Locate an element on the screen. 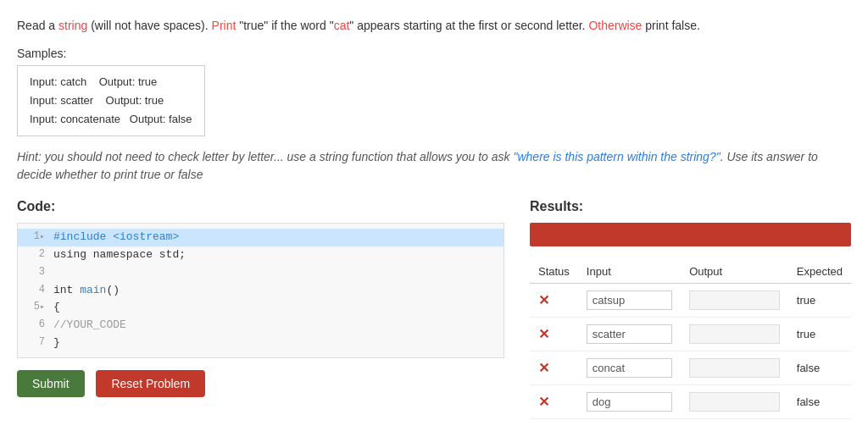  sample-row-3: Input: concatenate Output: false is located at coordinates (111, 119).